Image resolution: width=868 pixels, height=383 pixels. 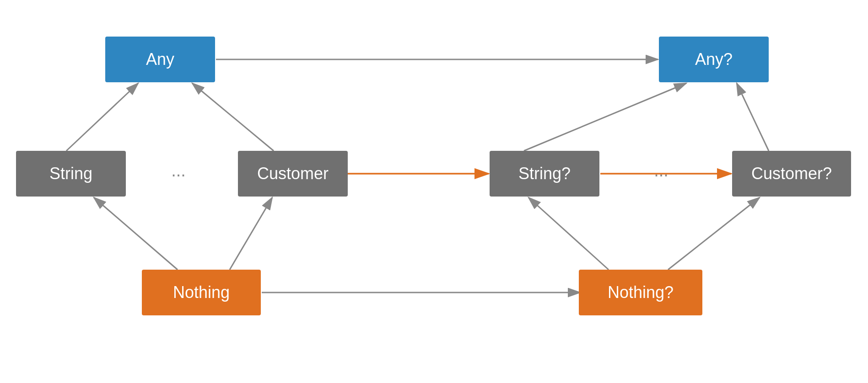 What do you see at coordinates (178, 175) in the screenshot?
I see `dots-left: ···` at bounding box center [178, 175].